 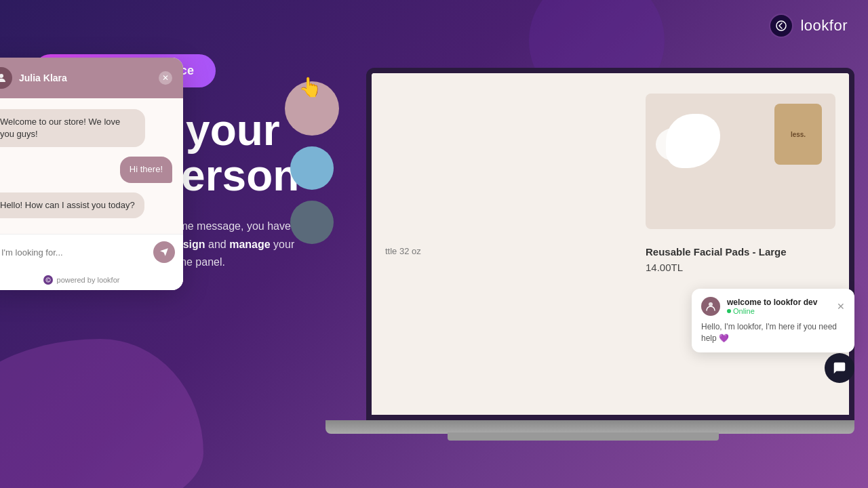 I want to click on chat-footer: powered by lookfor, so click(x=92, y=280).